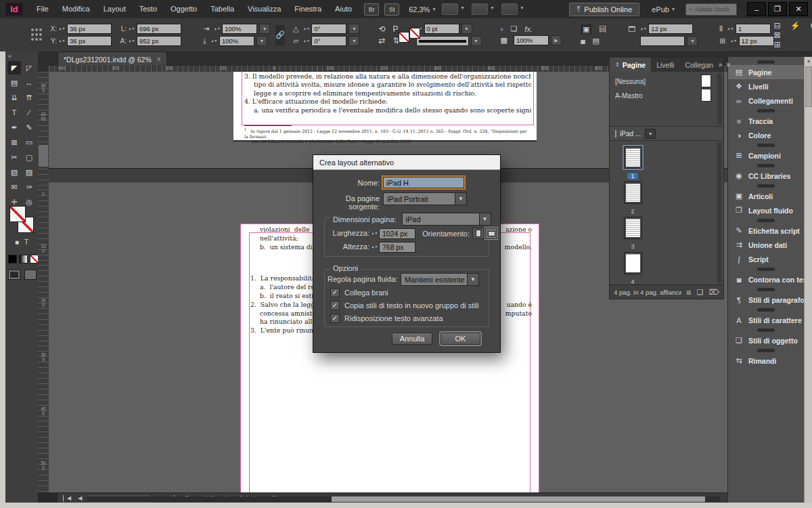 The image size is (812, 508). What do you see at coordinates (359, 293) in the screenshot?
I see `checkbox-row: Collega brani` at bounding box center [359, 293].